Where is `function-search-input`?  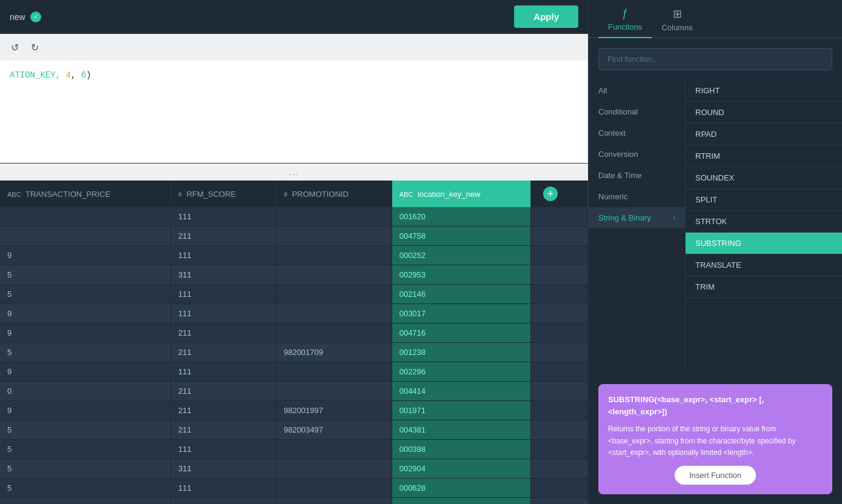
function-search-input is located at coordinates (715, 59).